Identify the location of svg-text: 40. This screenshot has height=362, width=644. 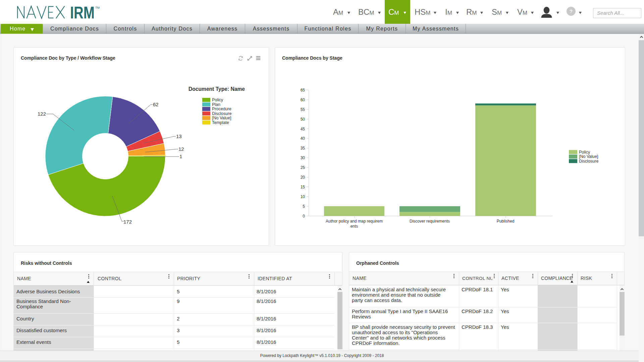
(303, 138).